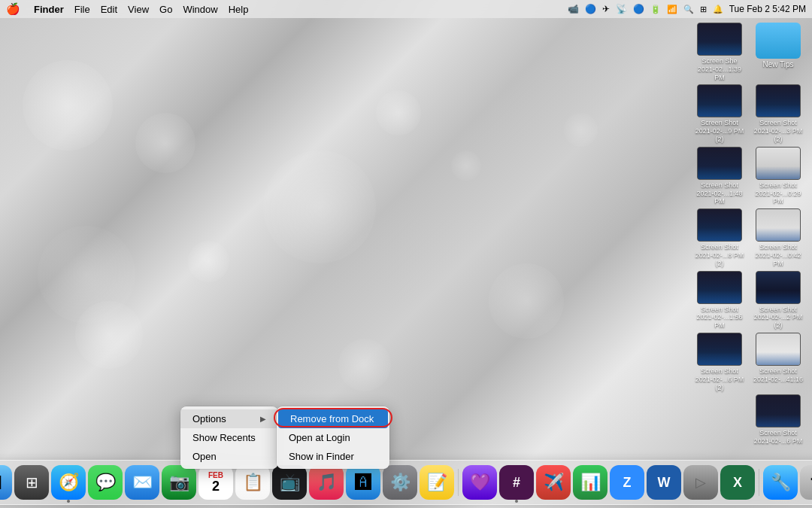  I want to click on icon-row-5: Screen Shot2021-02-...1:56 PM Screen Sho…, so click(749, 300).